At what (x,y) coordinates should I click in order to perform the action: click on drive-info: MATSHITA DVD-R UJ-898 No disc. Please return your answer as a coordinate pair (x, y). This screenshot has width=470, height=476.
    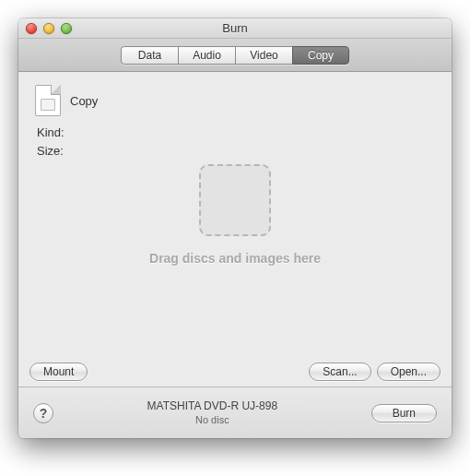
    Looking at the image, I should click on (212, 413).